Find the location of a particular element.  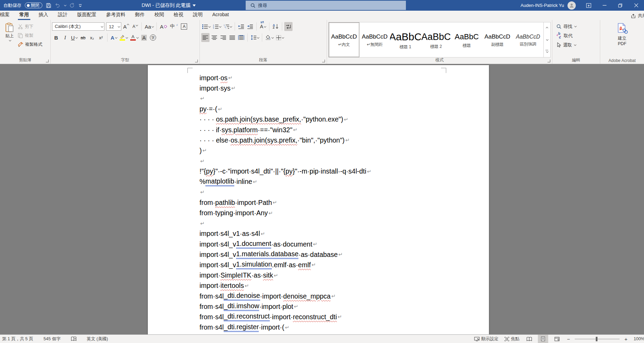

page-indicator: 第 1 頁，共 5 頁 is located at coordinates (18, 339).